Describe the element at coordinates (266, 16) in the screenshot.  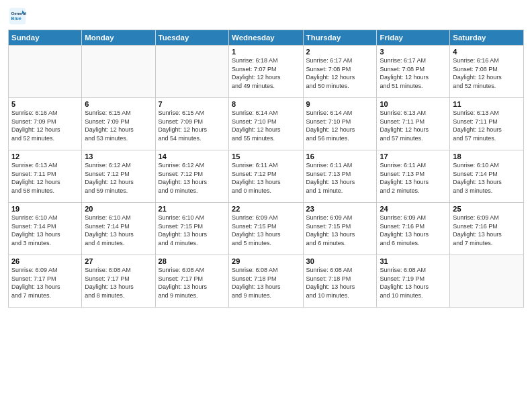
I see `header-row: General Blue` at that location.